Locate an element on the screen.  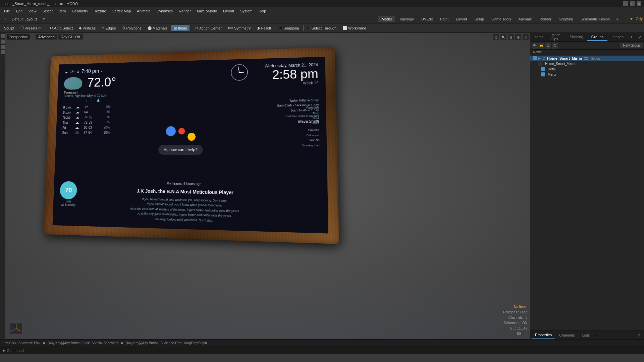
tab-add-plus: + is located at coordinates (617, 19).